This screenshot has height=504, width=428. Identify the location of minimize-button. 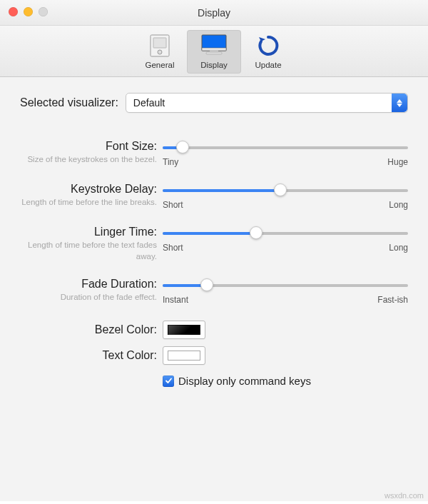
(29, 11).